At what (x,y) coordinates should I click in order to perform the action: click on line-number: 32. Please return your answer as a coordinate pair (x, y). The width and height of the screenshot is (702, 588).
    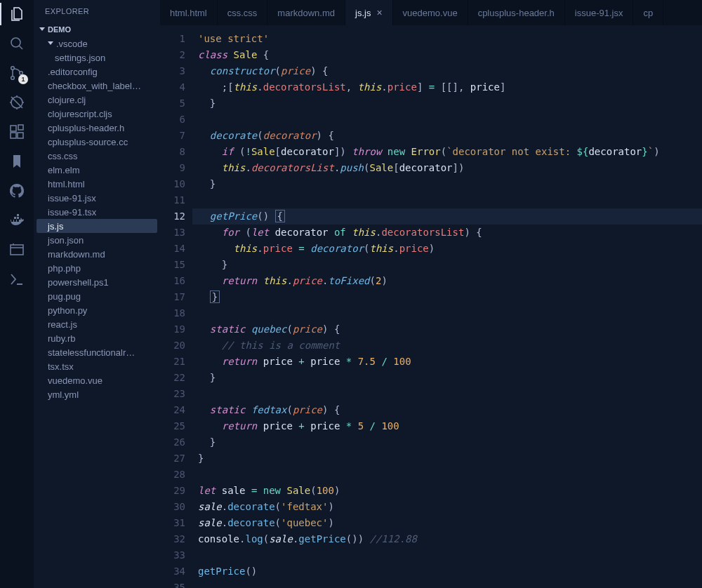
    Looking at the image, I should click on (173, 539).